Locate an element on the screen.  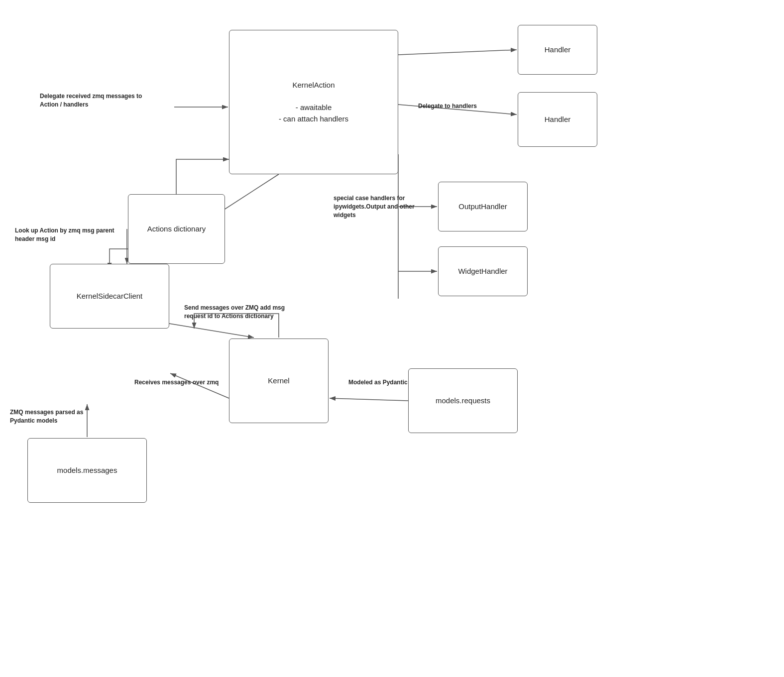
kernel-box: Kernel is located at coordinates (279, 381).